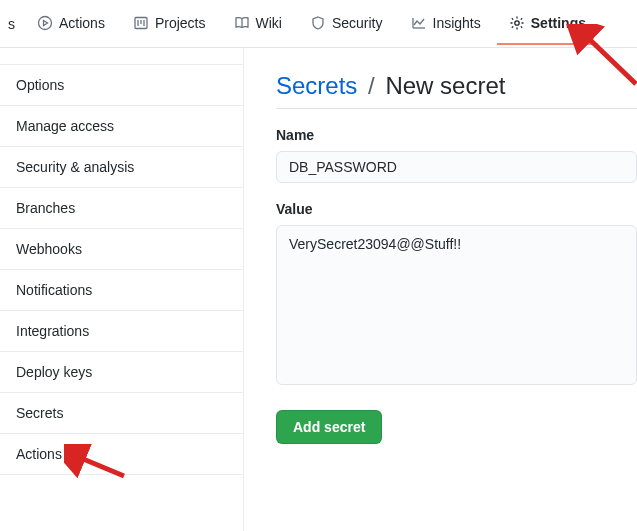 The width and height of the screenshot is (637, 531). Describe the element at coordinates (269, 23) in the screenshot. I see `tab-label: Wiki` at that location.